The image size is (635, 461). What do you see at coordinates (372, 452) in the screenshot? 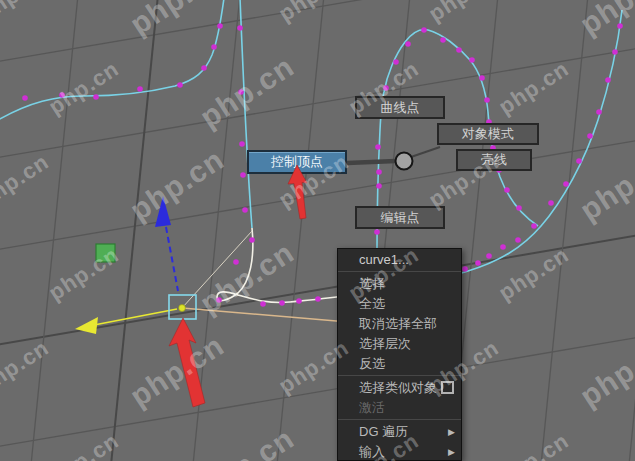
I see `menu-item-label: 输入` at bounding box center [372, 452].